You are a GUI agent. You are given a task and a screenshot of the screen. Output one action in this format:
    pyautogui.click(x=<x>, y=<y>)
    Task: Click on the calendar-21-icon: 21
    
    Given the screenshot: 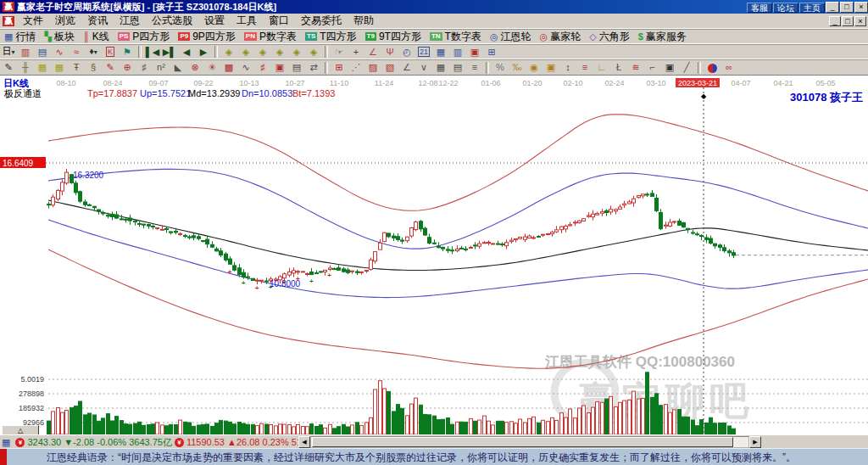 What is the action you would take?
    pyautogui.click(x=424, y=52)
    